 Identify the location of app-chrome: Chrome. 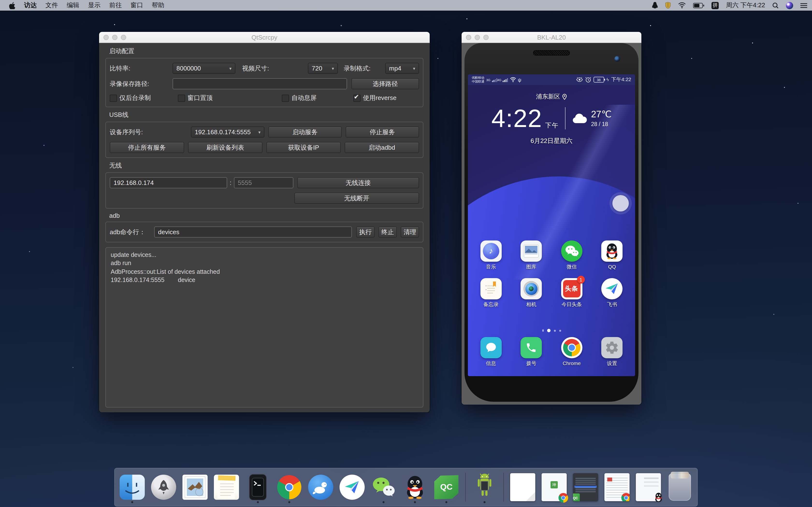
(572, 352).